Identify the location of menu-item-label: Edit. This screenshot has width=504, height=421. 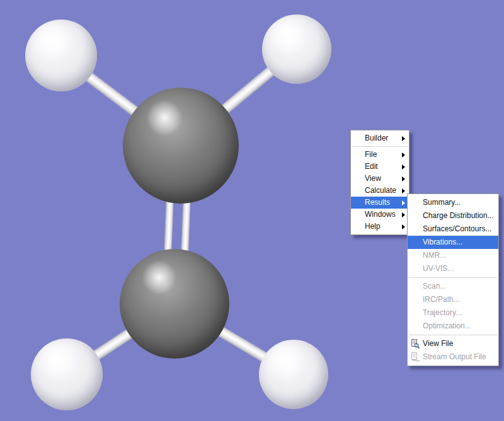
(372, 166).